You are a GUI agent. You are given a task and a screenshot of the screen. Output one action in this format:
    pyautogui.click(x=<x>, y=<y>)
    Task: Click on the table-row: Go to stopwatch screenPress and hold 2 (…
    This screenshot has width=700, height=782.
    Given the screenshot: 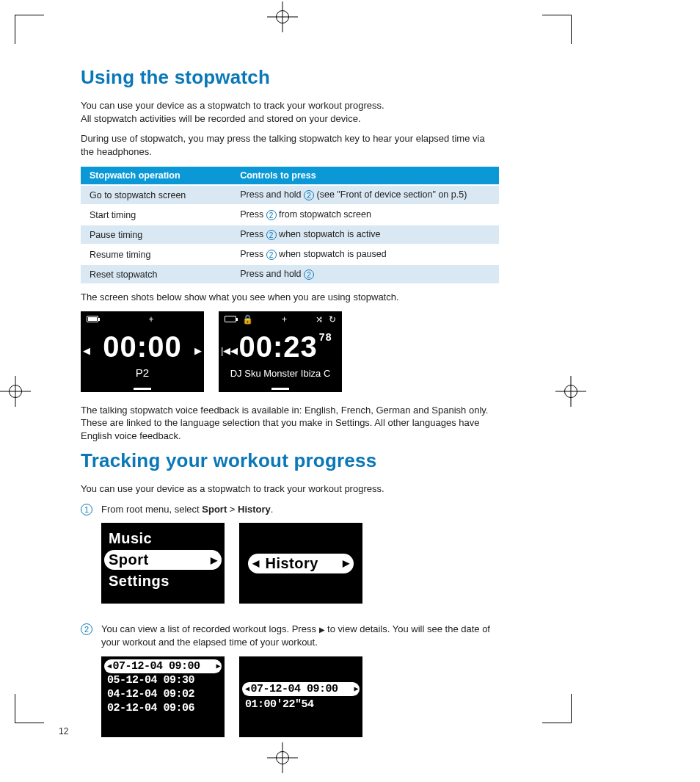 What is the action you would take?
    pyautogui.click(x=290, y=195)
    